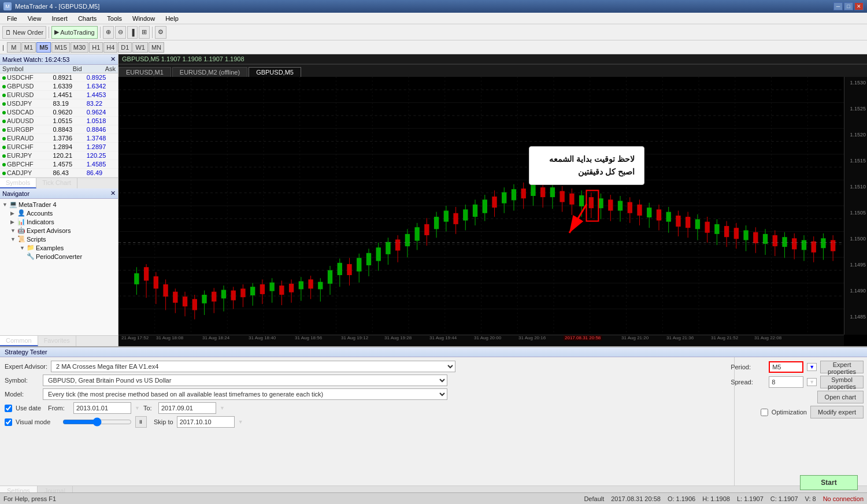  I want to click on chart-tab-eurusd-m1: EURUSD,M1, so click(144, 72).